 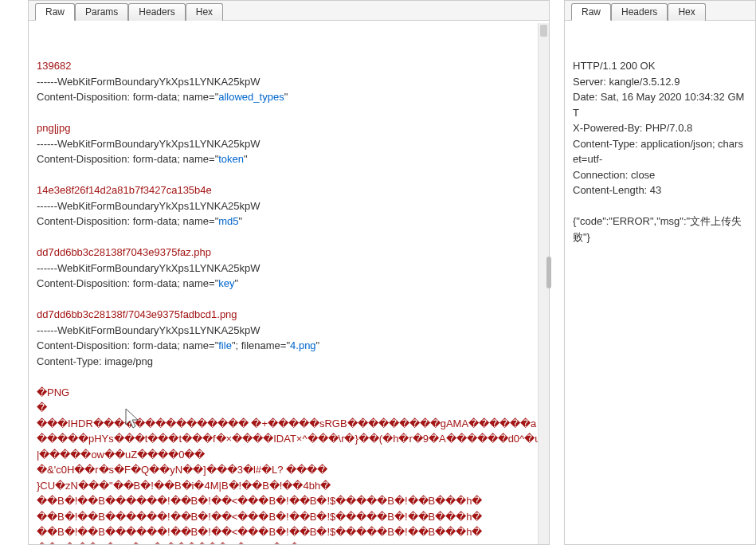 I want to click on split-handle, so click(x=549, y=272).